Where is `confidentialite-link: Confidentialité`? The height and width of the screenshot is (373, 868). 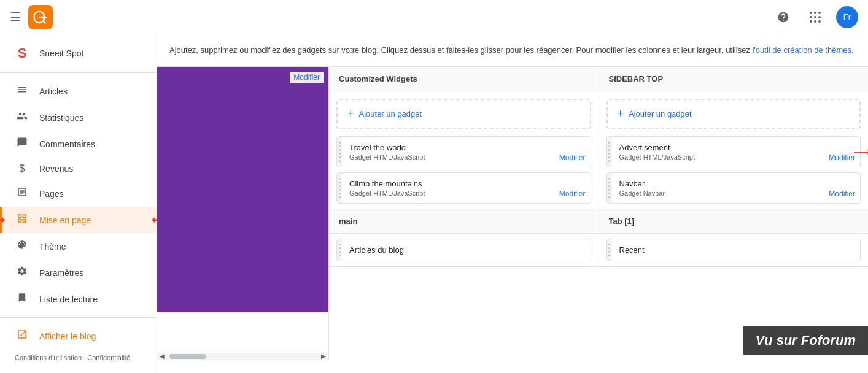 confidentialite-link: Confidentialité is located at coordinates (109, 358).